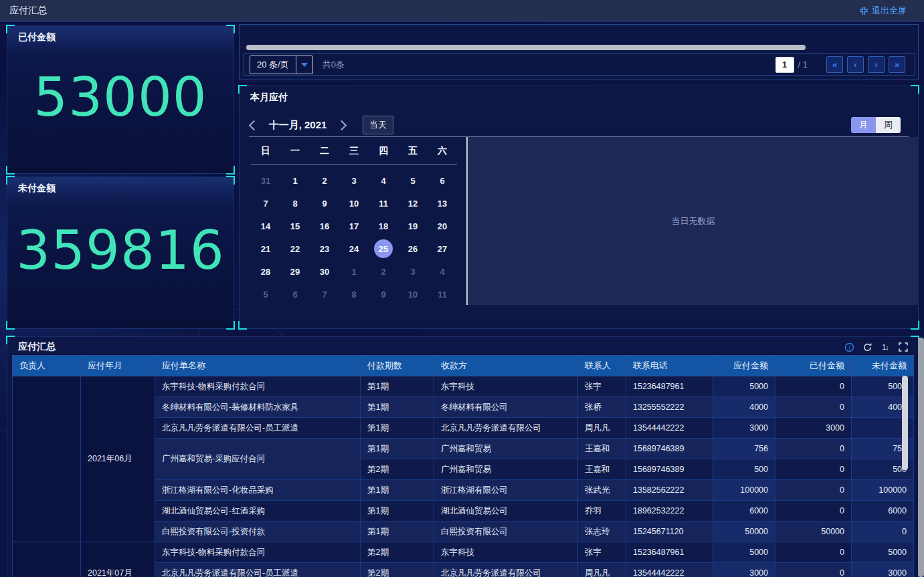  What do you see at coordinates (835, 64) in the screenshot?
I see `first-page-button: «` at bounding box center [835, 64].